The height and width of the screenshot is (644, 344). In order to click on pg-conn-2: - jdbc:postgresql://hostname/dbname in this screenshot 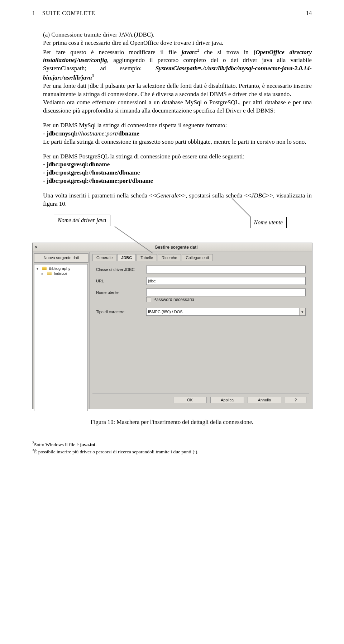, I will do `click(91, 173)`.